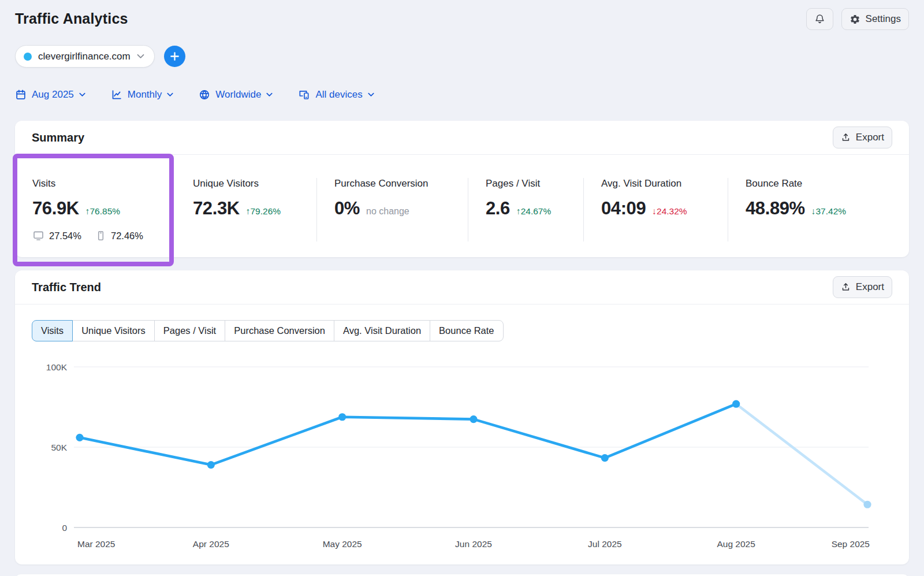  Describe the element at coordinates (65, 236) in the screenshot. I see `desktop-share: 27.54%` at that location.